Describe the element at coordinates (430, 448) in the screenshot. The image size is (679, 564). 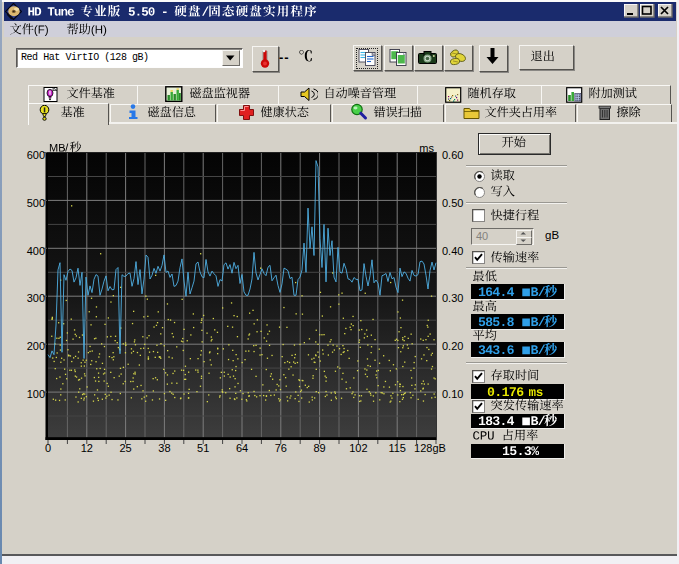
I see `svg-text: 128gB` at that location.